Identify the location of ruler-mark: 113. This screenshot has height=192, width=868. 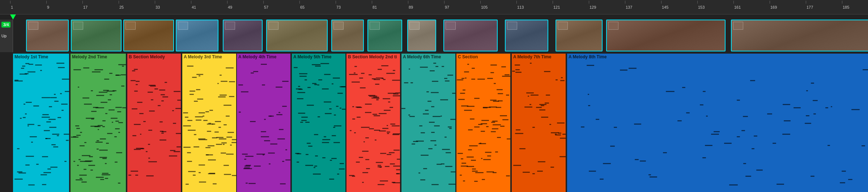
(516, 7).